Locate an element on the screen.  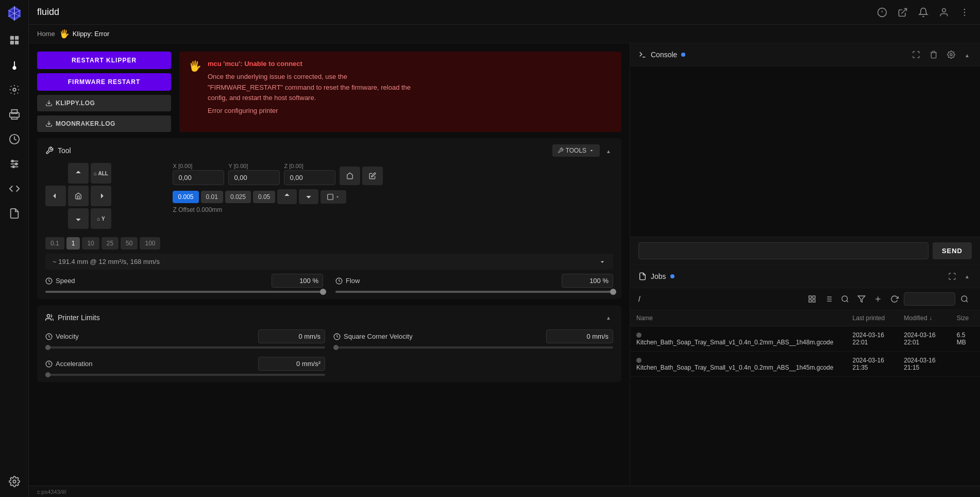
velocity-header: Velocity is located at coordinates (185, 336).